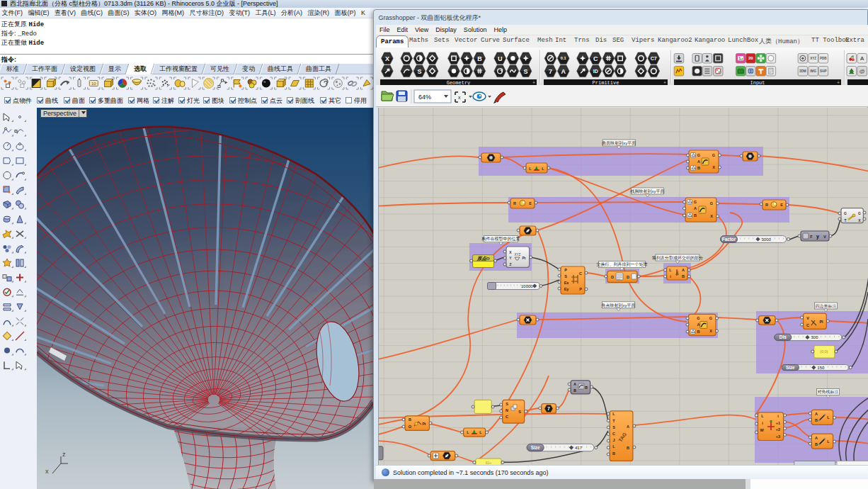 Image resolution: width=868 pixels, height=489 pixels. I want to click on svg-text: 交换行、列再排到一个矩阵, so click(622, 264).